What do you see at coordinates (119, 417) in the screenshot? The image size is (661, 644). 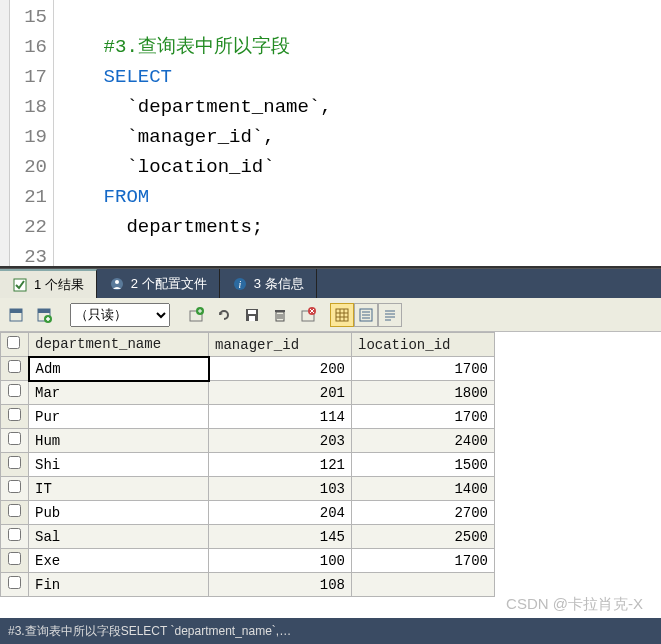 I see `cell-dept: Pur` at bounding box center [119, 417].